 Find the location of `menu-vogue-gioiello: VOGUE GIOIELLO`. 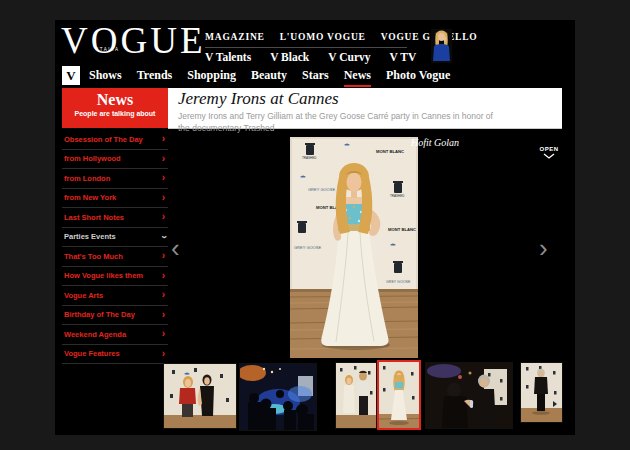

menu-vogue-gioiello: VOGUE GIOIELLO is located at coordinates (430, 37).